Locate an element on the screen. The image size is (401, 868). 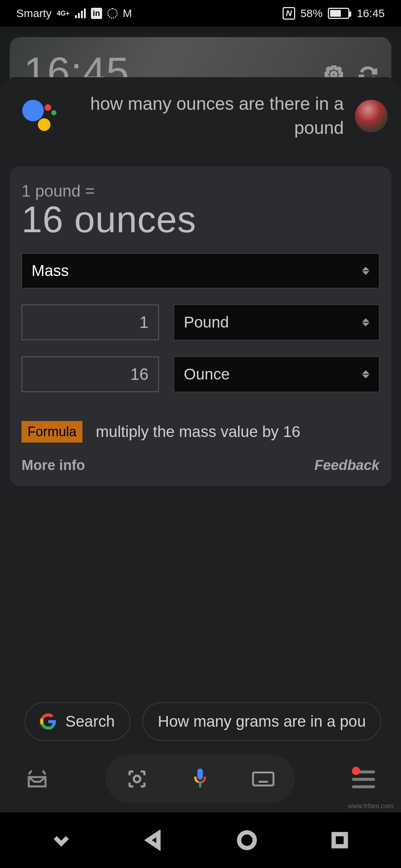
result-value: 16 ounces is located at coordinates (200, 220).